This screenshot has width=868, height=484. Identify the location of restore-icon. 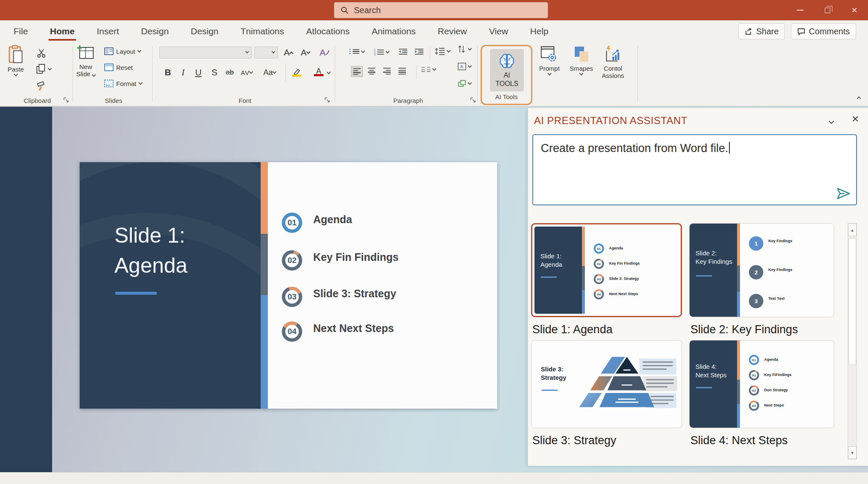
(827, 10).